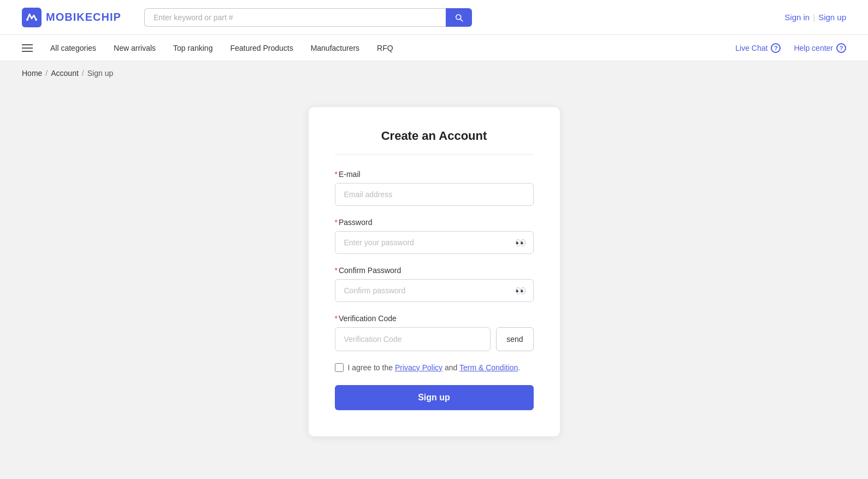  Describe the element at coordinates (820, 48) in the screenshot. I see `help-center-link: Help center ?` at that location.